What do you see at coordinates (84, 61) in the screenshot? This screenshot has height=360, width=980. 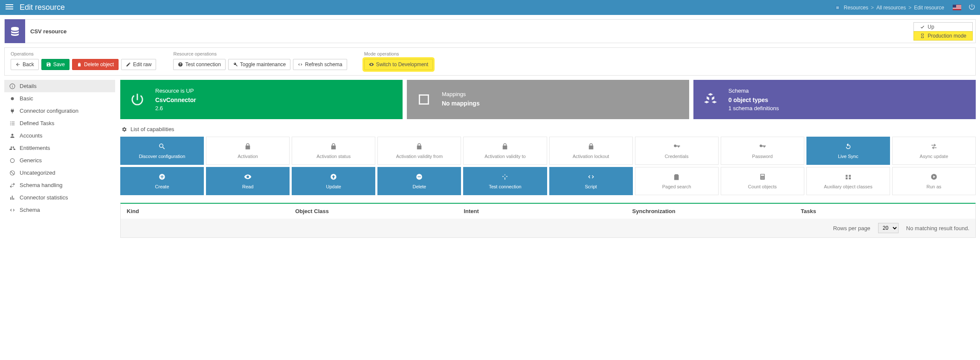 I see `ops-group-operations: Operations Back Save Delete object Edit …` at bounding box center [84, 61].